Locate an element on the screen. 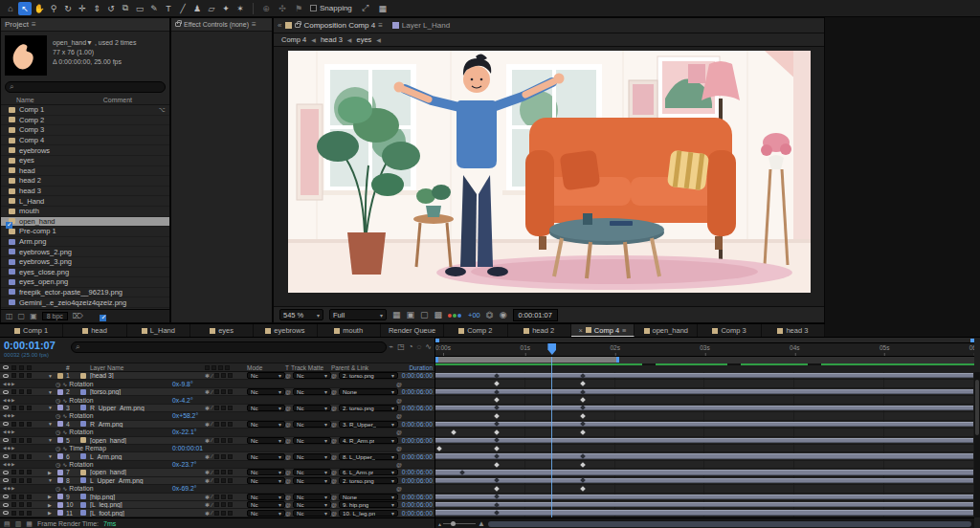 Image resolution: width=980 pixels, height=528 pixels. keyframe-navigator-icon is located at coordinates (13, 432).